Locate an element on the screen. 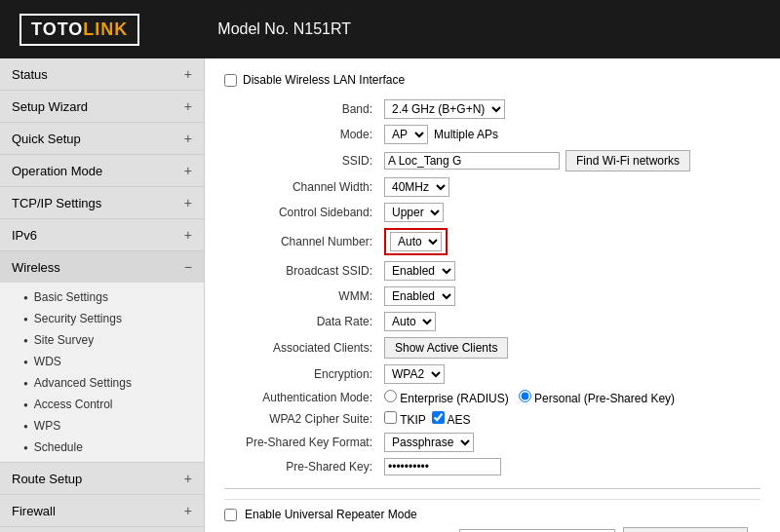  auth-enterprise-text: Enterprise (RADIUS) is located at coordinates (454, 399).